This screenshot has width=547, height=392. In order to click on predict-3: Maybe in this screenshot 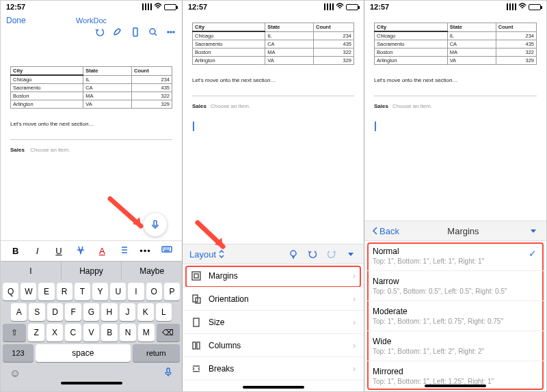, I will do `click(152, 270)`.